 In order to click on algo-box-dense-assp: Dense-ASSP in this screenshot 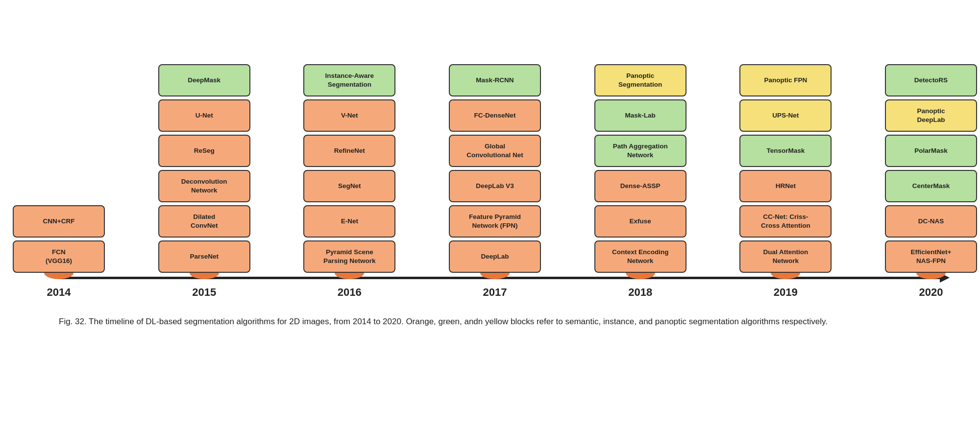, I will do `click(640, 186)`.